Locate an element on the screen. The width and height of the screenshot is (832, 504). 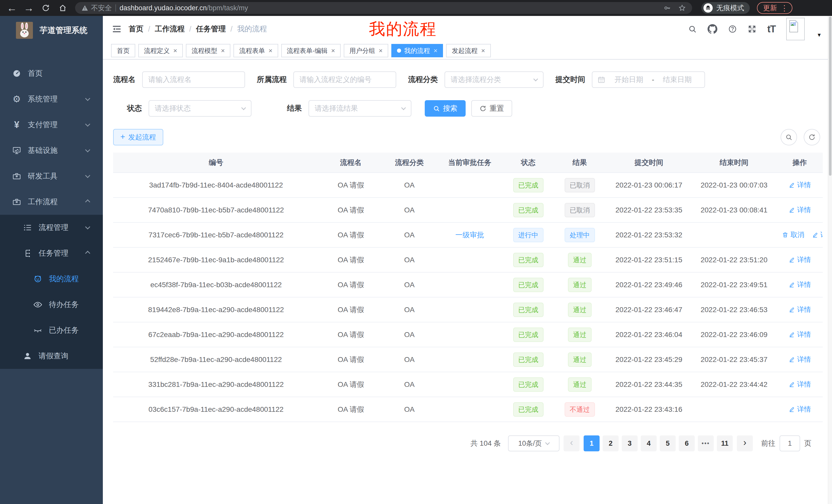
sidebar-item-system: ⚙系统管理 is located at coordinates (51, 99).